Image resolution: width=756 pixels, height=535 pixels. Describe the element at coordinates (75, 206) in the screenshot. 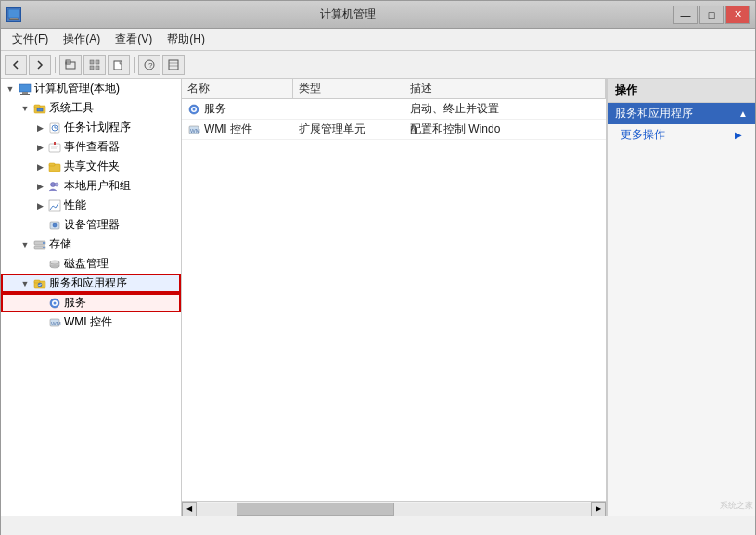

I see `performance-label: 性能` at that location.